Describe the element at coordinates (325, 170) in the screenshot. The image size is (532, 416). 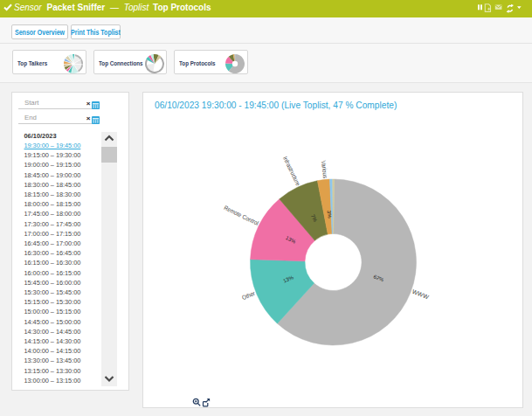
I see `svg-text: Various` at that location.